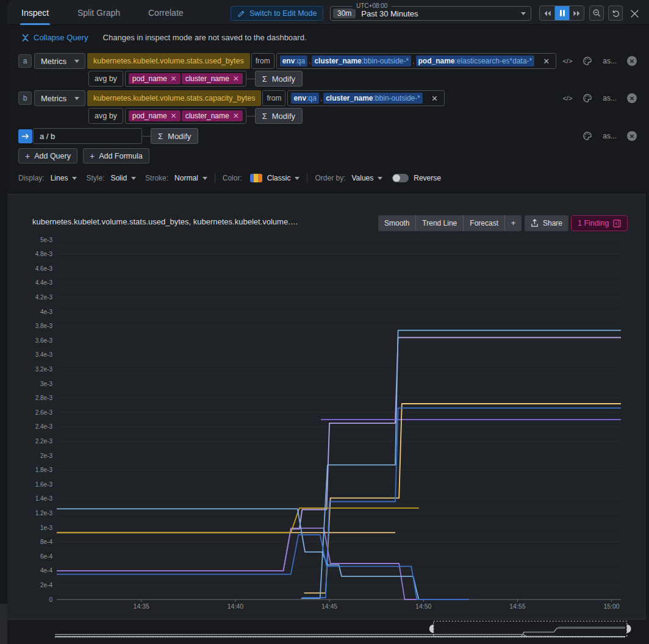 Image resolution: width=649 pixels, height=644 pixels. I want to click on display-select: Lines, so click(64, 178).